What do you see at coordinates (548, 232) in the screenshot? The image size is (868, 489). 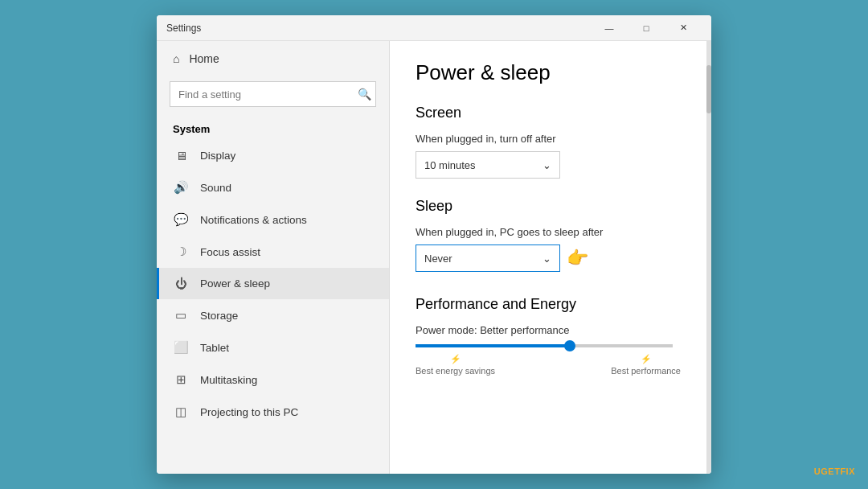 I see `sleep-dropdown-label: When plugged in, PC goes to sleep after` at bounding box center [548, 232].